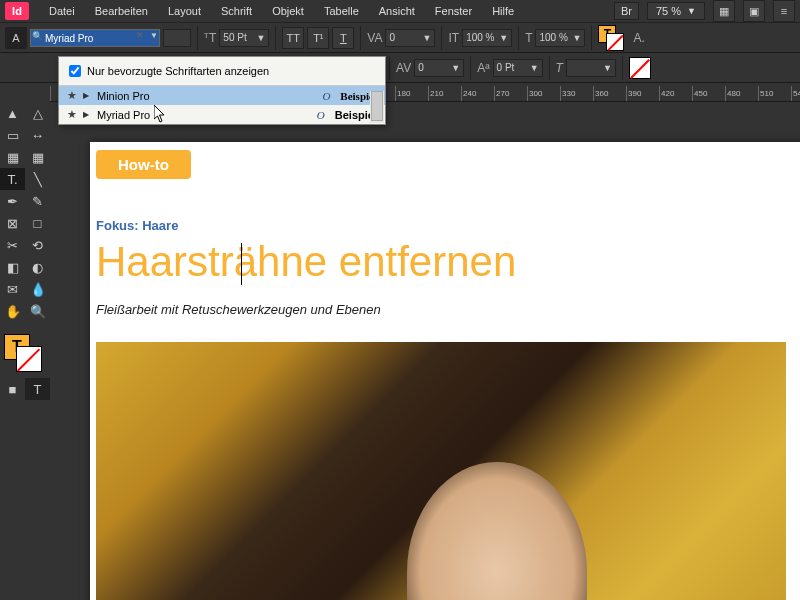  Describe the element at coordinates (724, 11) in the screenshot. I see `view-options-icon: ▦` at that location.